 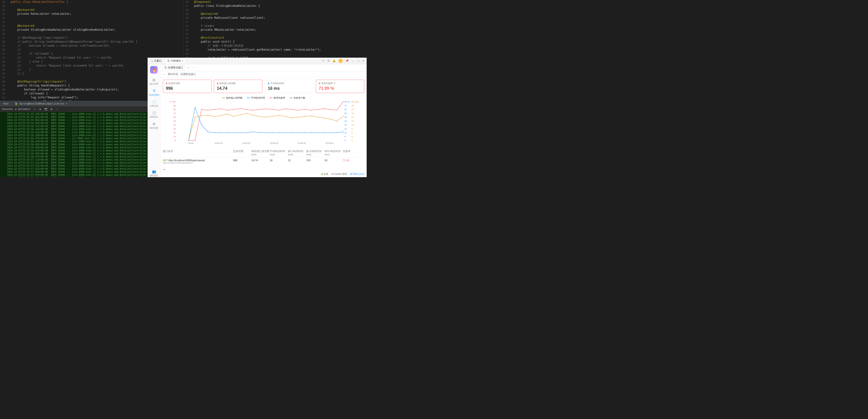 I want to click on close-icon: ✕, so click(x=363, y=61).